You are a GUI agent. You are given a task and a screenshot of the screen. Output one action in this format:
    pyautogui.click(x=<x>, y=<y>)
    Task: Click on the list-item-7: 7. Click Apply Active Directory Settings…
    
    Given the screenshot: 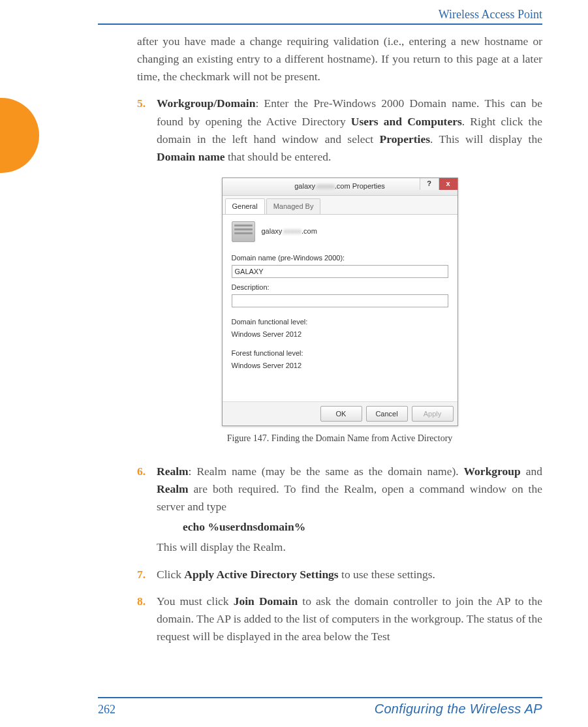 What is the action you would take?
    pyautogui.click(x=339, y=574)
    